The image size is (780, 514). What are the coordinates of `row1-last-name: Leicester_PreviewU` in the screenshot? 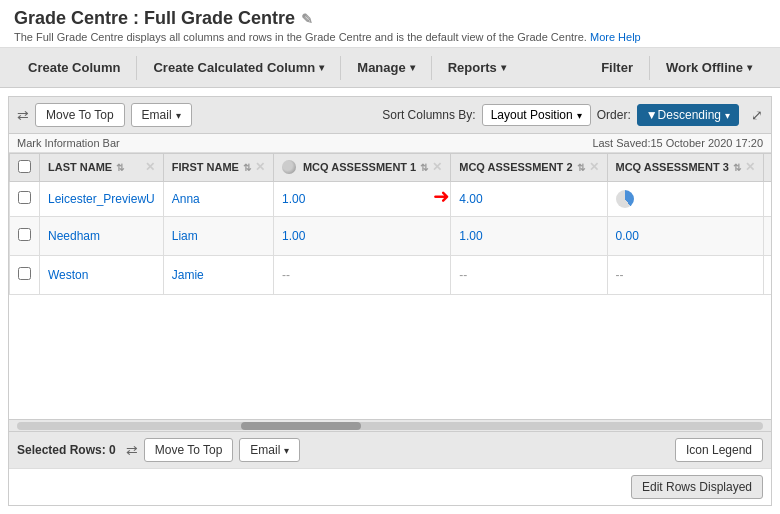 It's located at (102, 200).